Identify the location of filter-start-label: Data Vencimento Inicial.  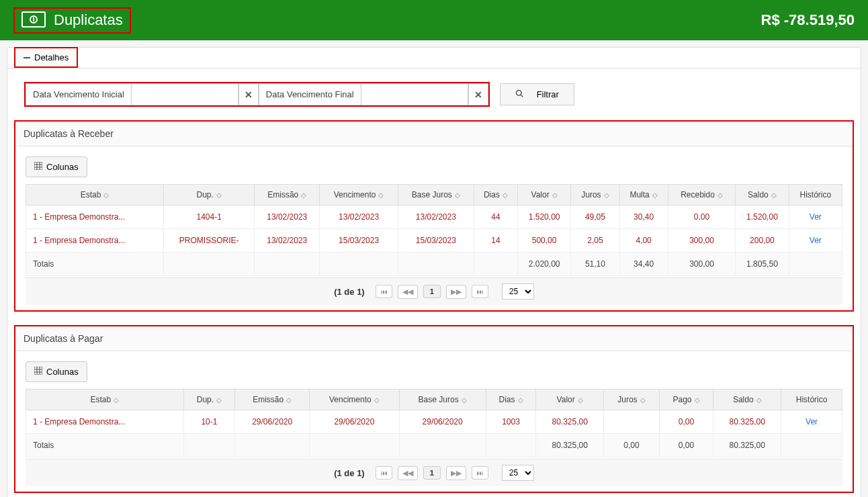
(78, 94).